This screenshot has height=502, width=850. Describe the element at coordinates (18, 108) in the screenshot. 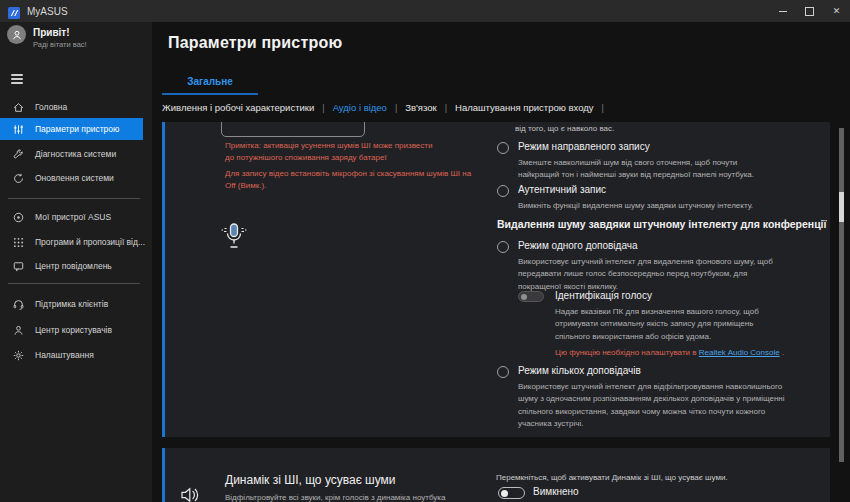

I see `home-icon` at that location.